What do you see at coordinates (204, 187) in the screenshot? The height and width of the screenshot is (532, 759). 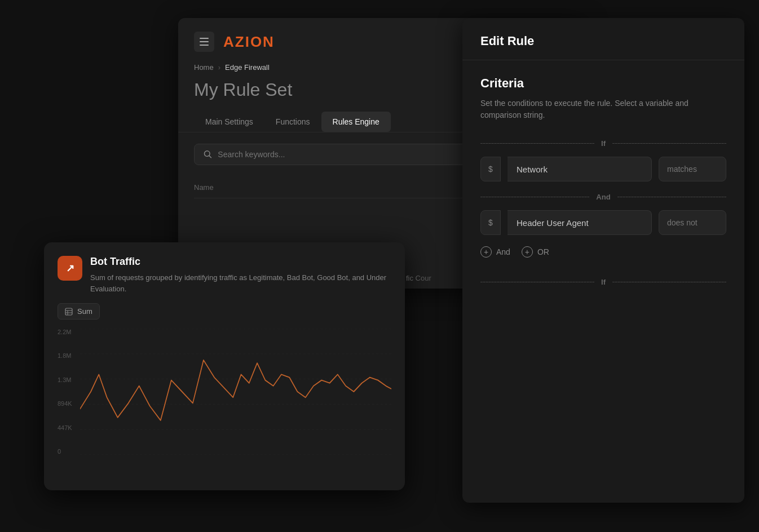 I see `table-column-name: Name` at bounding box center [204, 187].